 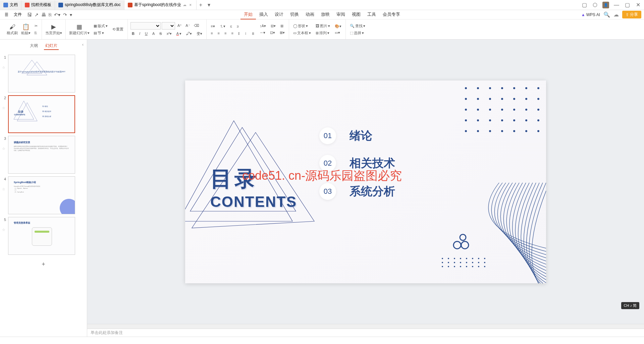 What do you see at coordinates (225, 33) in the screenshot?
I see `align-right-button: ≡` at bounding box center [225, 33].